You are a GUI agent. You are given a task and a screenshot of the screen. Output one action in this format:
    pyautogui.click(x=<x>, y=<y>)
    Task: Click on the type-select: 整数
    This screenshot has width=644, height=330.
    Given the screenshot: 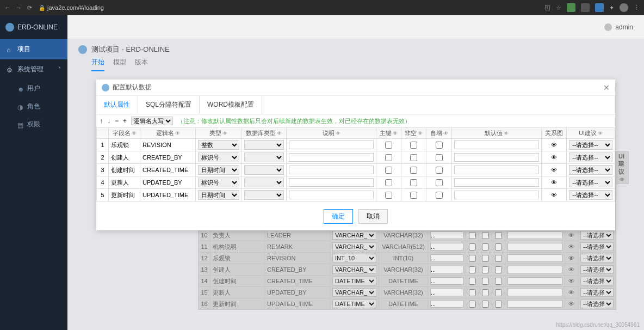 What is the action you would take?
    pyautogui.click(x=219, y=145)
    